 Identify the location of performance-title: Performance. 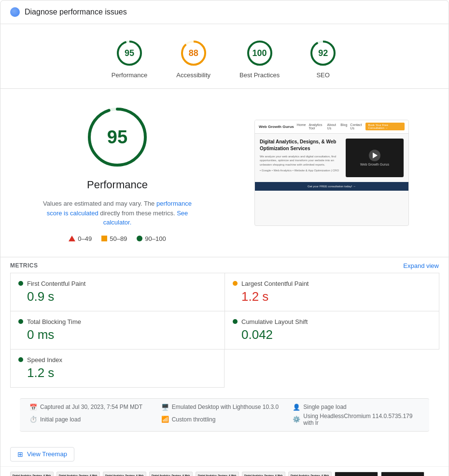
(117, 185).